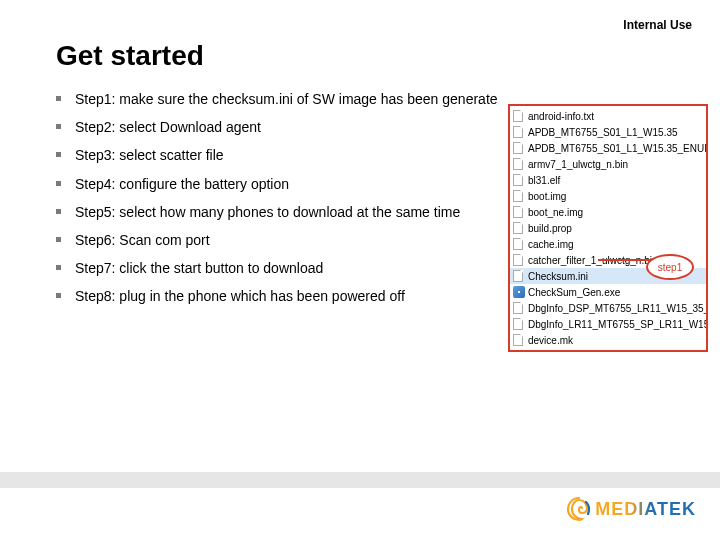 Image resolution: width=720 pixels, height=540 pixels. Describe the element at coordinates (316, 240) in the screenshot. I see `step-item: Step6: Scan com port` at that location.